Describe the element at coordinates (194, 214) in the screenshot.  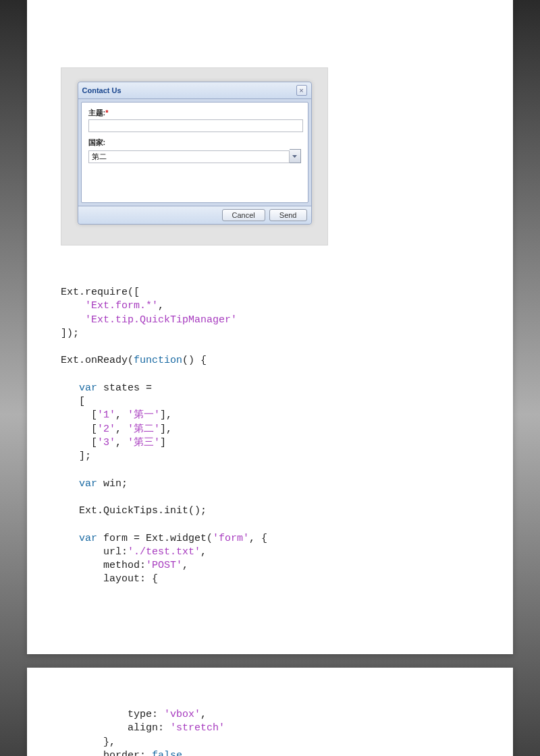
I see `window-footer: Cancel Send` at that location.